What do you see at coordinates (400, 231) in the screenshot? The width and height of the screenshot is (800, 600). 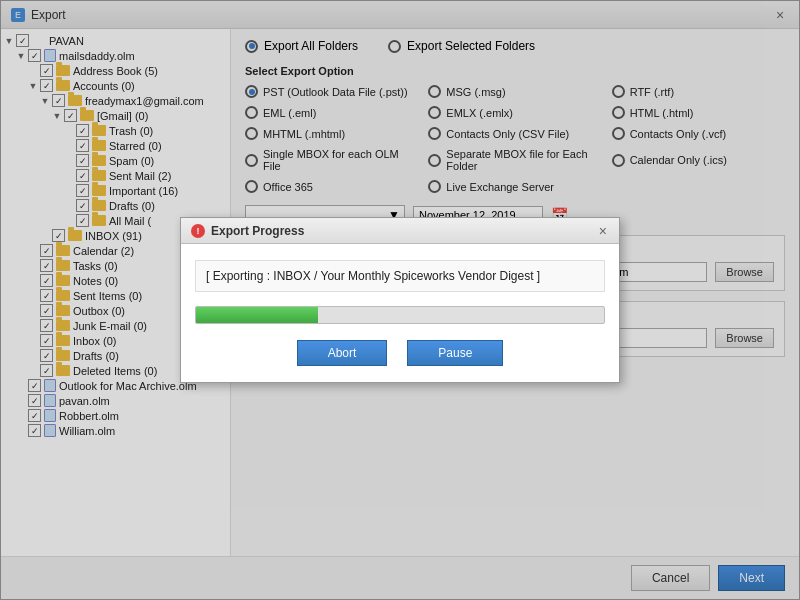 I see `modal-title-bar: ! Export Progress ×` at bounding box center [400, 231].